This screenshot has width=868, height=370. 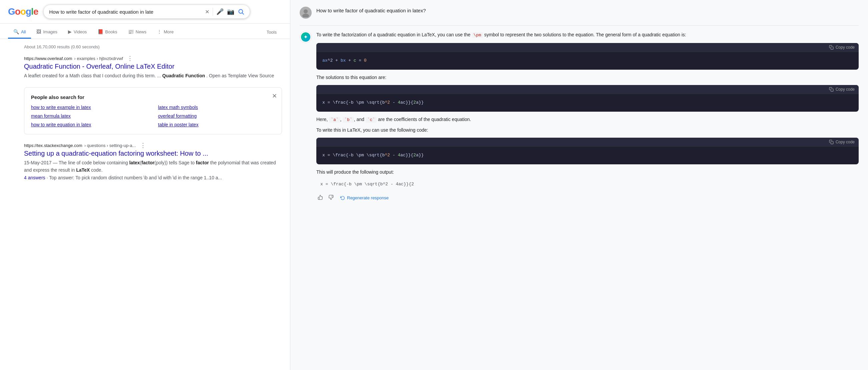 What do you see at coordinates (588, 103) in the screenshot?
I see `code-content-2: x = \frac{-b \pm \sqrt{b^2 - 4ac}}{2a}}` at bounding box center [588, 103].